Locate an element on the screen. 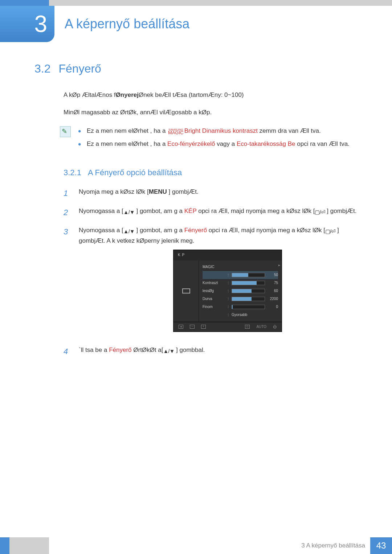  subsection-heading: 3.2.1 A Fényerő opció beállítása is located at coordinates (211, 173).